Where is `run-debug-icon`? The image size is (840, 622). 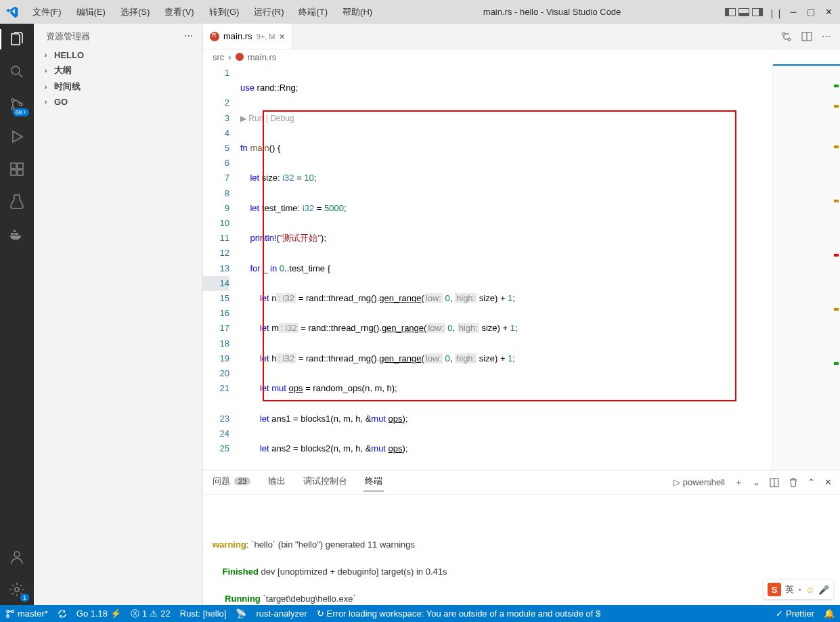
run-debug-icon is located at coordinates (17, 137).